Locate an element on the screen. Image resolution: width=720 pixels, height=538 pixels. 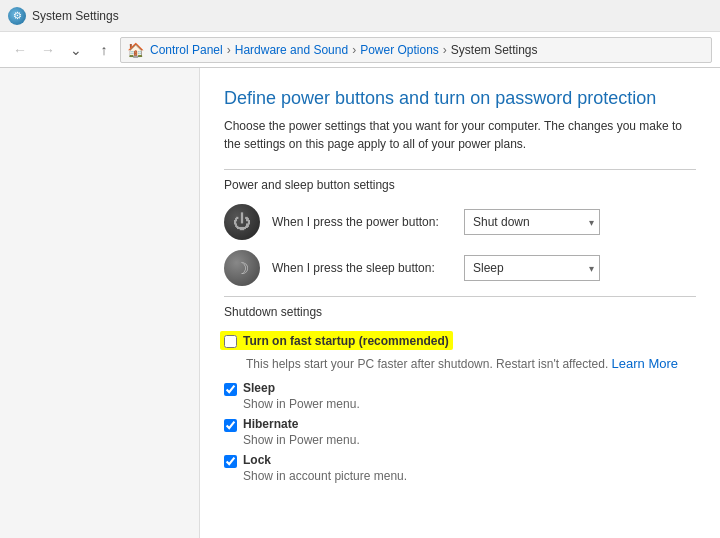
power-button-dropdown-wrapper: Shut down Sleep Hibernate Turn off the d… is located at coordinates (532, 222).